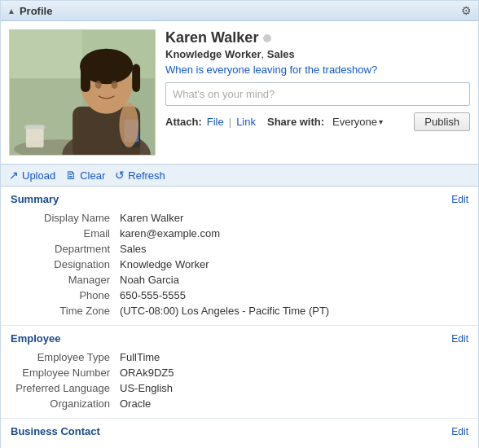 The height and width of the screenshot is (448, 479). What do you see at coordinates (240, 432) in the screenshot?
I see `business-contact-header: Business Contact Edit` at bounding box center [240, 432].